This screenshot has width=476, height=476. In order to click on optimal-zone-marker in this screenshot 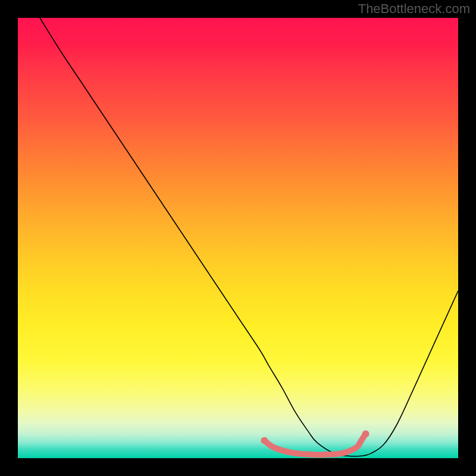, I will do `click(315, 443)`.